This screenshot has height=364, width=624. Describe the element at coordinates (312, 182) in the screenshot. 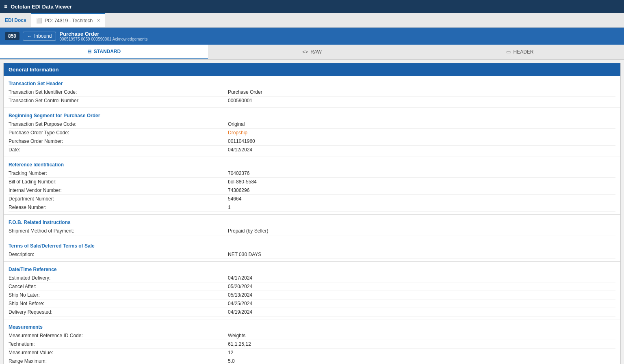

I see `field-row: Bill of Lading Number:bol-880-5584` at that location.